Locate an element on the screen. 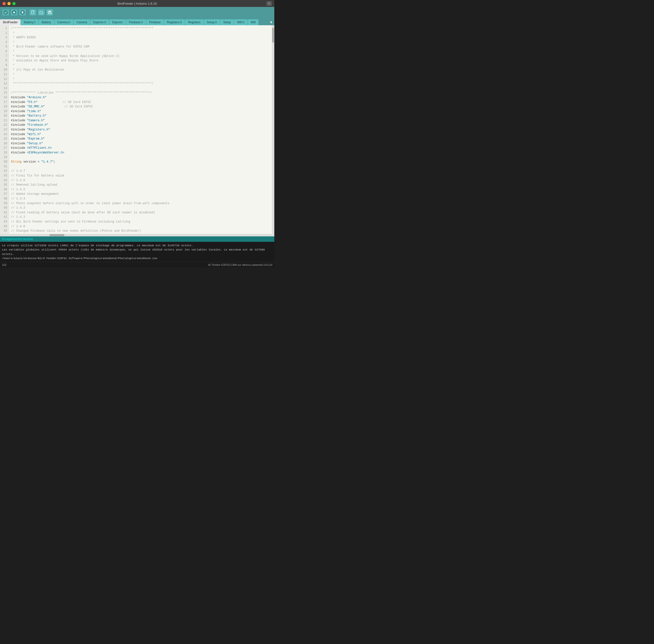 This screenshot has width=654, height=644. code-content: /***************************************… is located at coordinates (140, 130).